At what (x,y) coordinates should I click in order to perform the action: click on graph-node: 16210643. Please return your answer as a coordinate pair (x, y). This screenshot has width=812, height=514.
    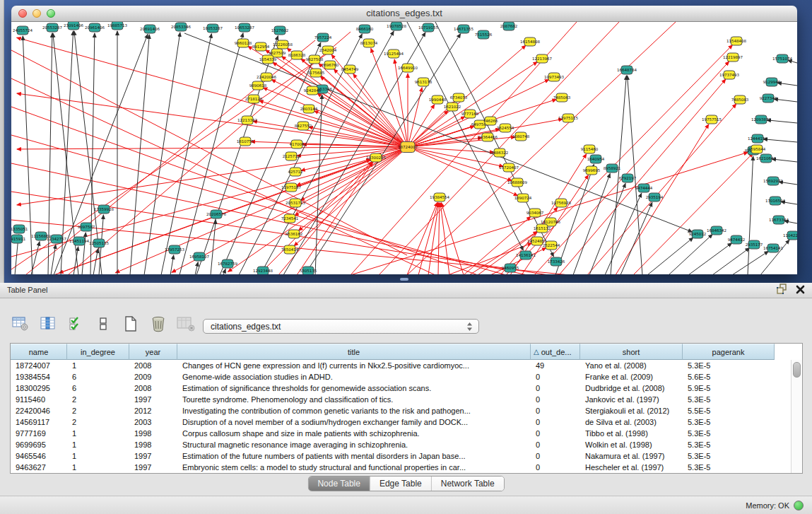
    Looking at the image, I should click on (766, 158).